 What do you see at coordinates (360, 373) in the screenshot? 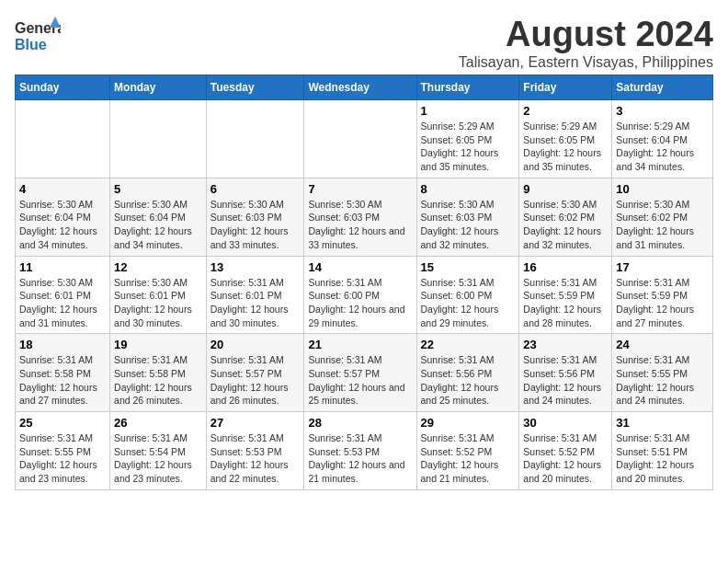
I see `calendar-cell: 21Sunrise: 5:31 AM Sunset: 5:57 PM Dayli…` at bounding box center [360, 373].